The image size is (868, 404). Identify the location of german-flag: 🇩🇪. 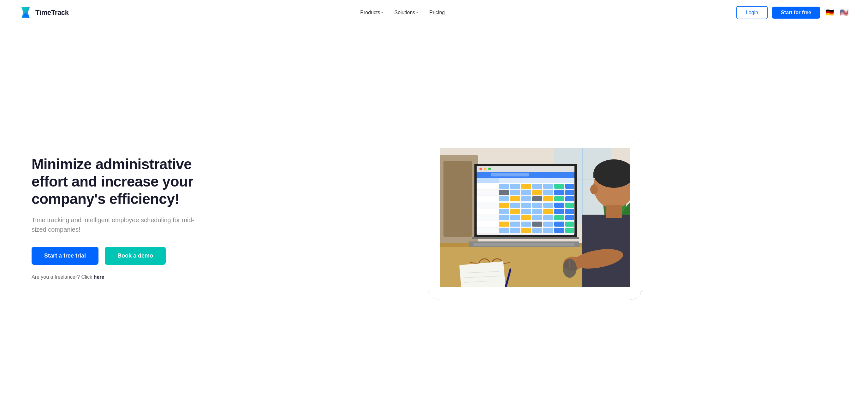
(830, 12).